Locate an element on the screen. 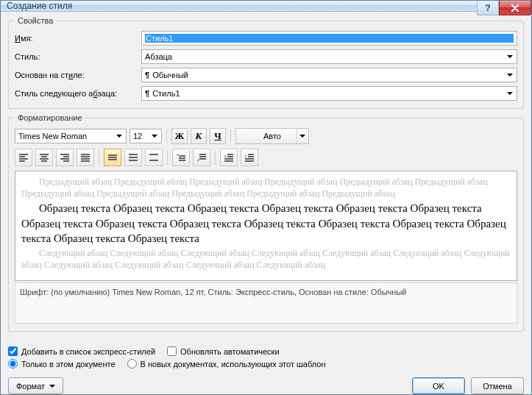 The image size is (532, 395). font-name-combo: Times New Roman is located at coordinates (71, 136).